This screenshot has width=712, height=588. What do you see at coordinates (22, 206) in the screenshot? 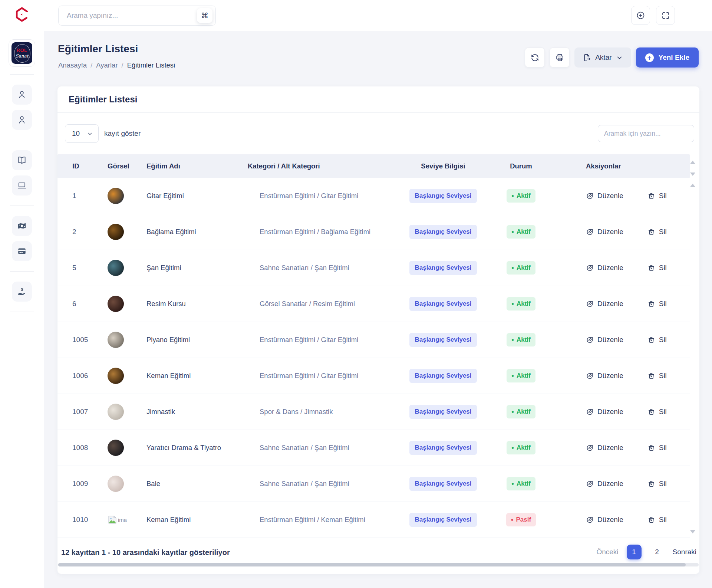
I see `sidebar-divider` at bounding box center [22, 206].